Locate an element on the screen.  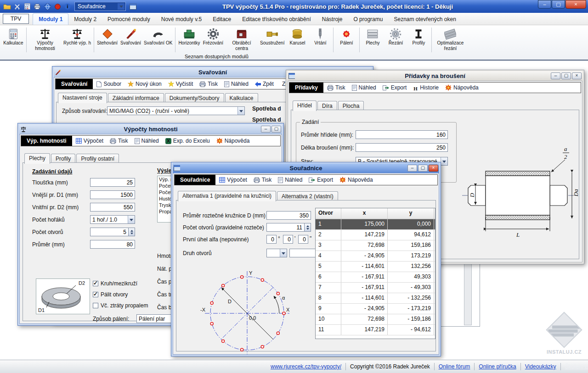
menu-item-n-stroje: Nástroje is located at coordinates (333, 19).